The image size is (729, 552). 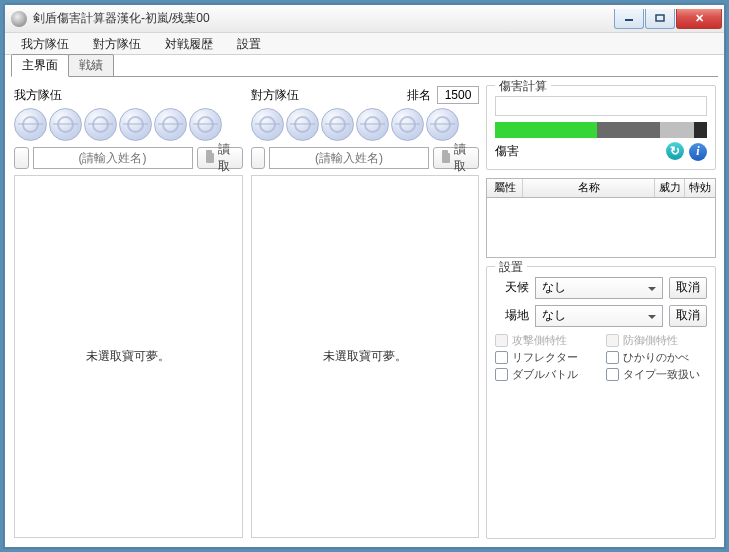 I want to click on opp-team-empty-text: 未選取寶可夢。, so click(x=365, y=356).